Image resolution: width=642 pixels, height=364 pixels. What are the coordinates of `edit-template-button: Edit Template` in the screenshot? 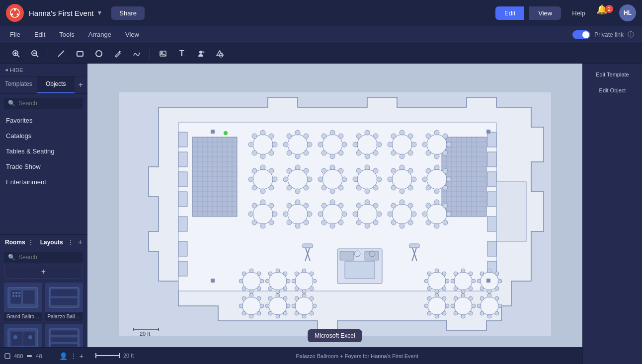 It's located at (612, 74).